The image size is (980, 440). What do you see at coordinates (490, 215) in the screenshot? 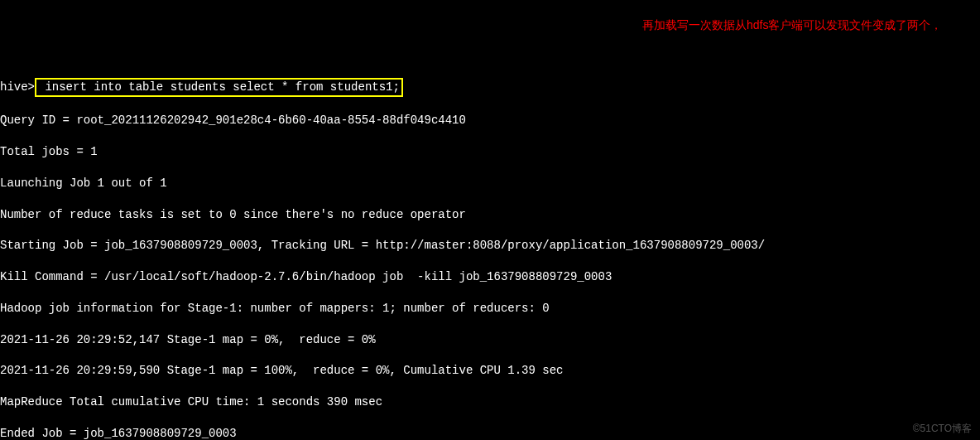
I see `output-line: Number of reduce tasks is set to 0 since…` at bounding box center [490, 215].